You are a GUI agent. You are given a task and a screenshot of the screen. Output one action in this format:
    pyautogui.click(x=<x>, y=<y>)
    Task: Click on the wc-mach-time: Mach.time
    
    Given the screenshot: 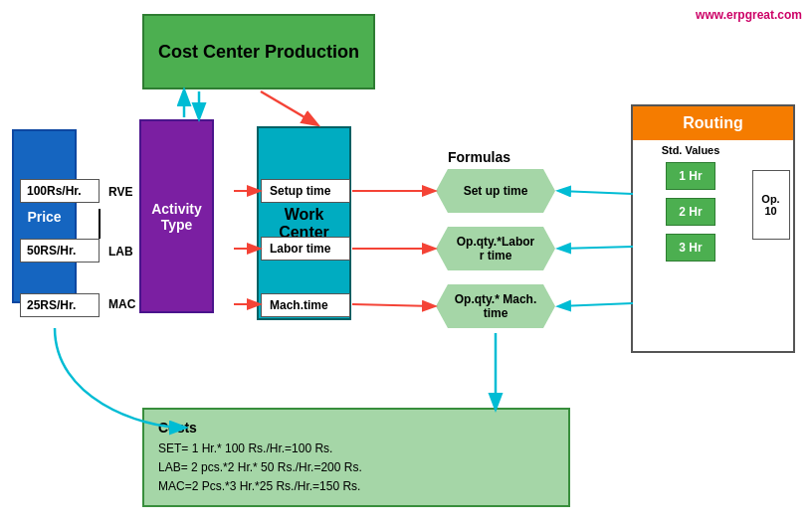 What is the action you would take?
    pyautogui.click(x=305, y=305)
    